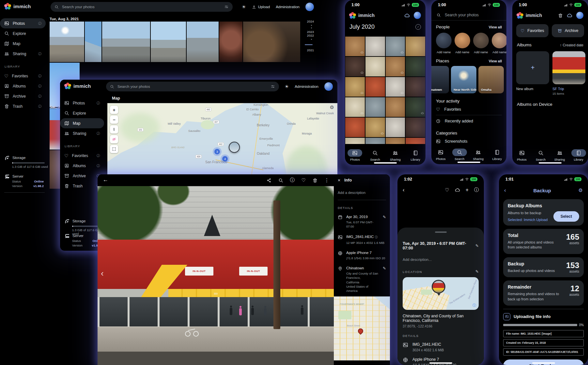  I want to click on select-button: Select, so click(566, 216).